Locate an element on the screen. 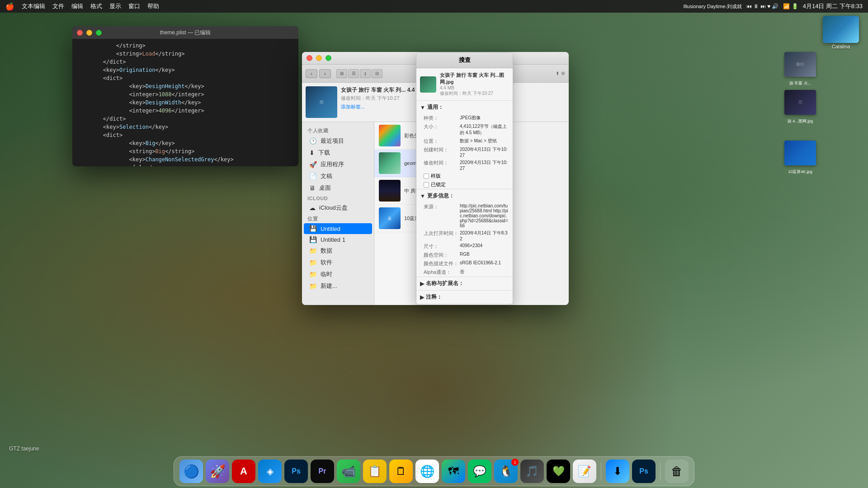  general-label: 通用： is located at coordinates (435, 108).